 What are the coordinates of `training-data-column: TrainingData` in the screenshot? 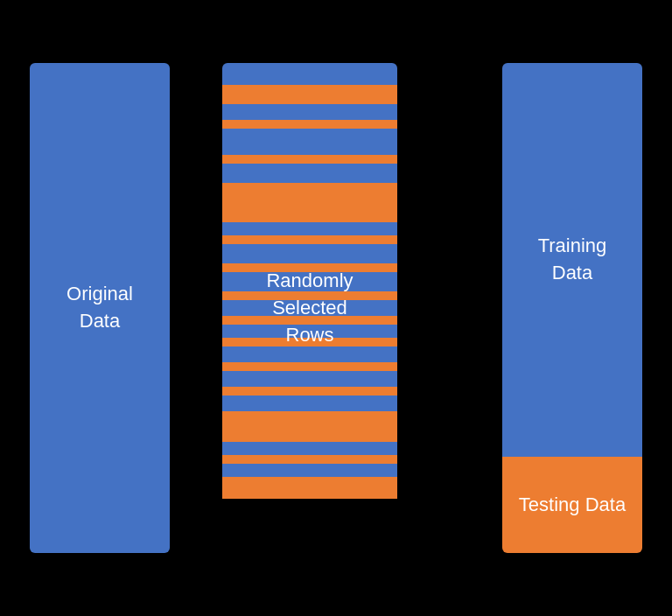 It's located at (572, 260).